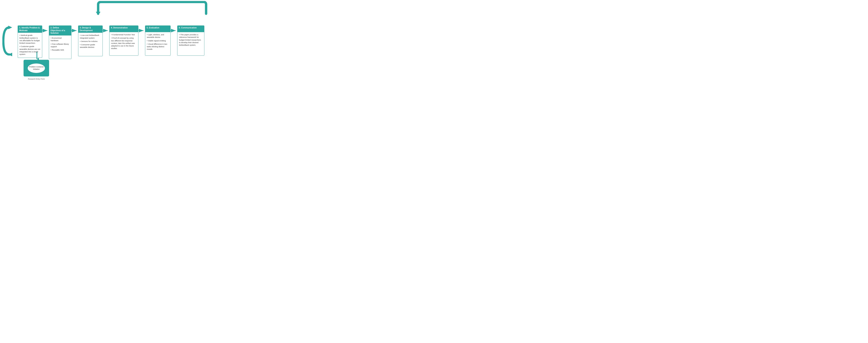 The width and height of the screenshot is (868, 343). Describe the element at coordinates (90, 36) in the screenshot. I see `step-3-bullet-1: Low-cost biofeedback integrated system` at that location.